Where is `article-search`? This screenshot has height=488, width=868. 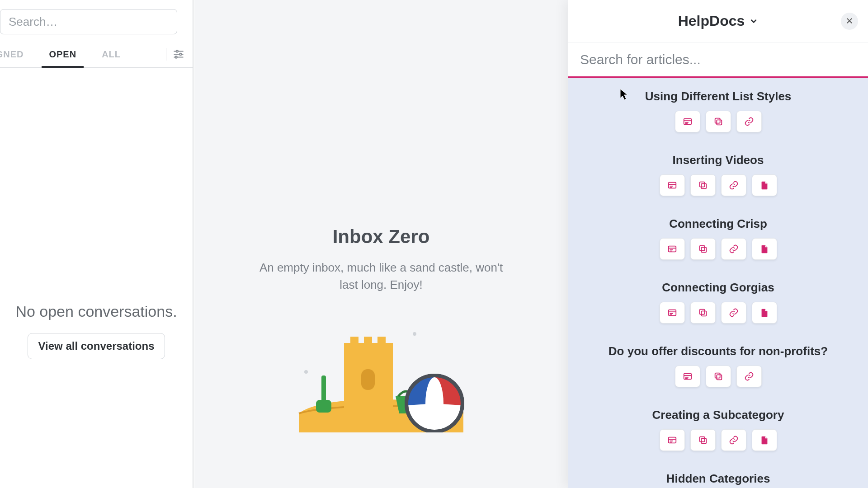 article-search is located at coordinates (718, 60).